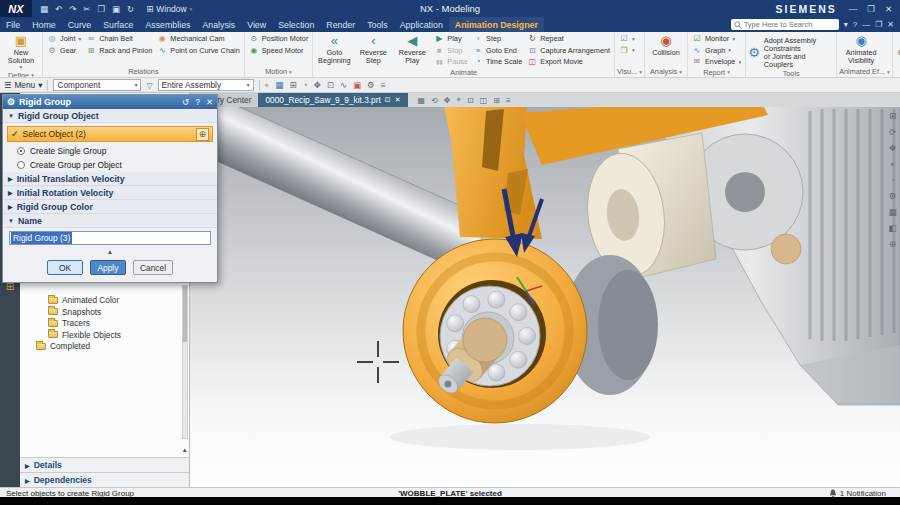 The height and width of the screenshot is (505, 900). I want to click on visualization-tool-2-button: ❐▾, so click(627, 51).